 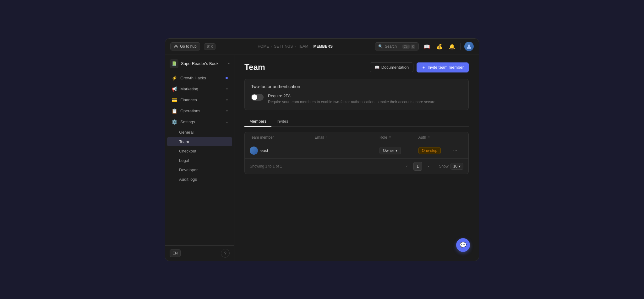 I want to click on tab-invites: Invites, so click(x=282, y=122).